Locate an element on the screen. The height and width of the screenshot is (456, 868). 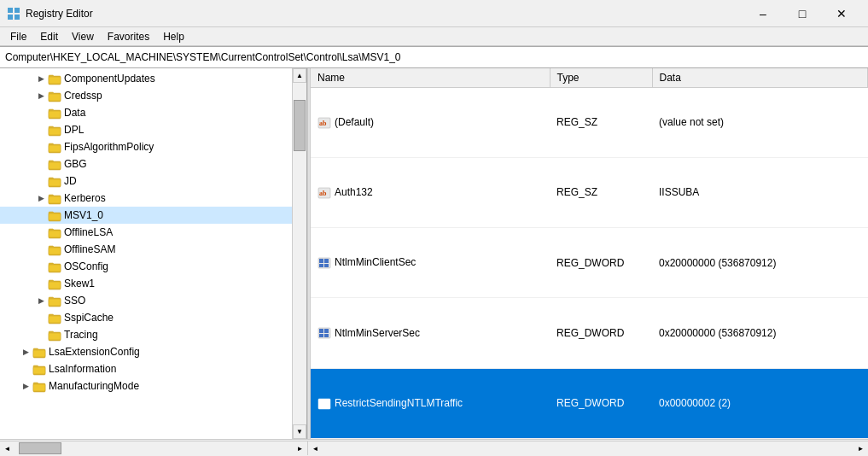
h-scroll-thumb-tree is located at coordinates (40, 448).